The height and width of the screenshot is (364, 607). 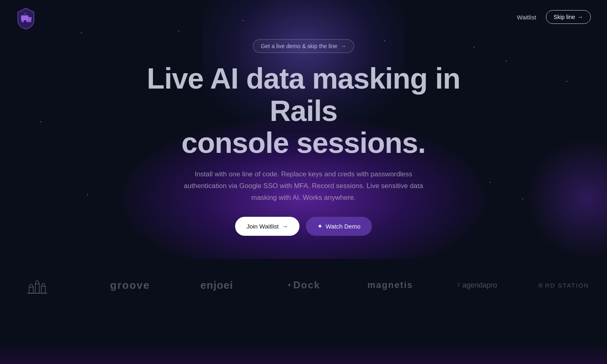 I want to click on demo-badge: Get a live demo & skip the line →, so click(x=304, y=46).